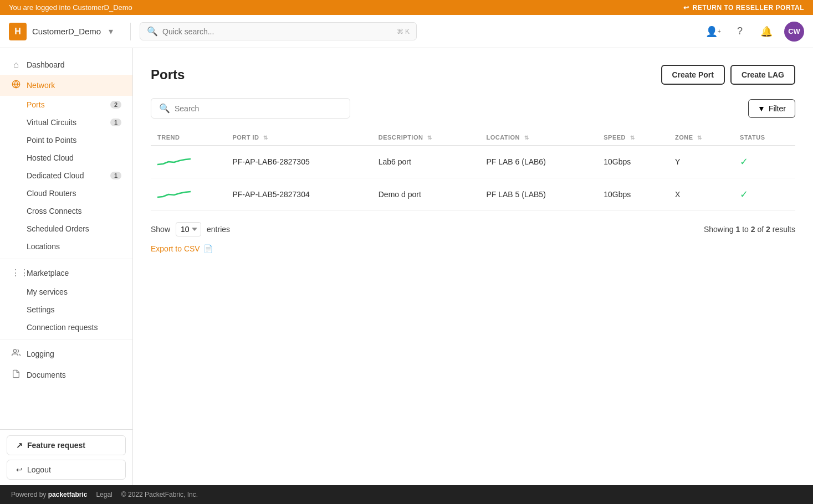 The image size is (813, 504). I want to click on global-search-input, so click(277, 32).